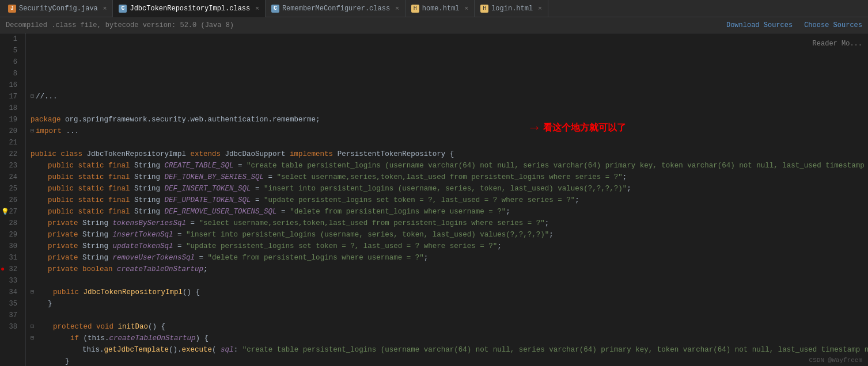 The image size is (868, 366). What do you see at coordinates (13, 85) in the screenshot?
I see `line-num-text: 16` at bounding box center [13, 85].